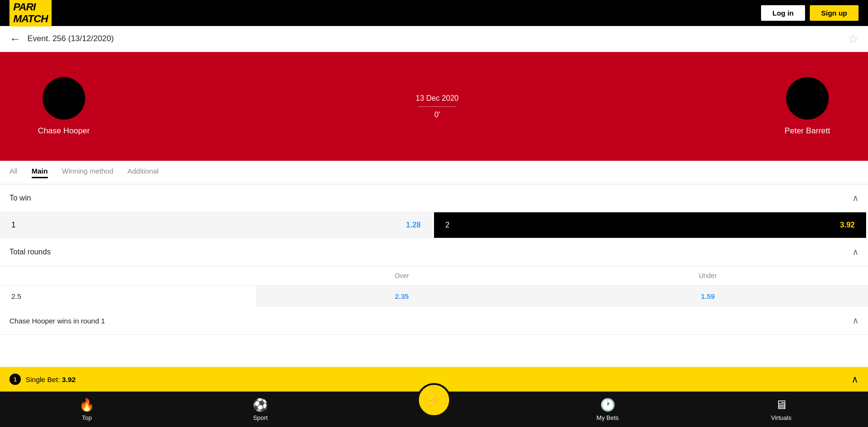 This screenshot has width=868, height=427. Describe the element at coordinates (783, 13) in the screenshot. I see `login-button: Log in` at that location.